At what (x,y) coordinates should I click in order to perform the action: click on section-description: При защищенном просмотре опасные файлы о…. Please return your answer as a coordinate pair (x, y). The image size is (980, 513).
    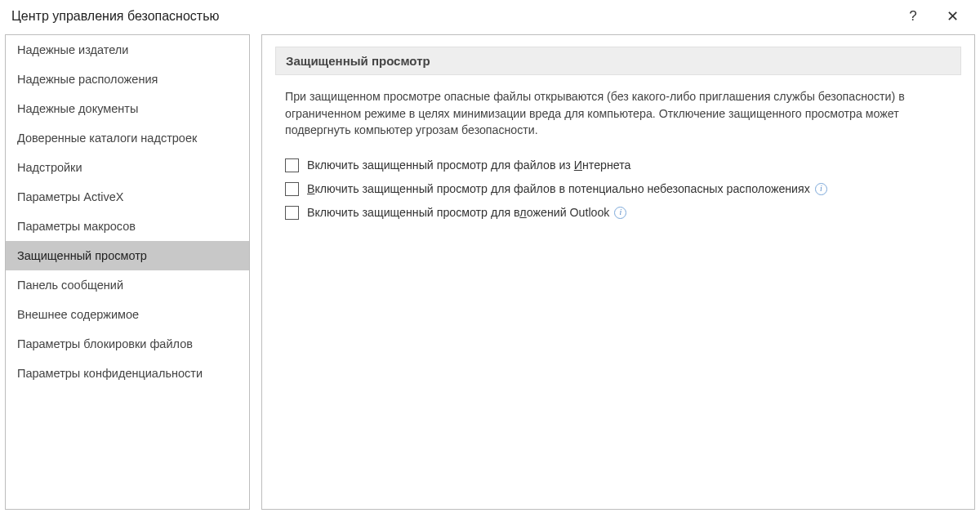
    Looking at the image, I should click on (618, 114).